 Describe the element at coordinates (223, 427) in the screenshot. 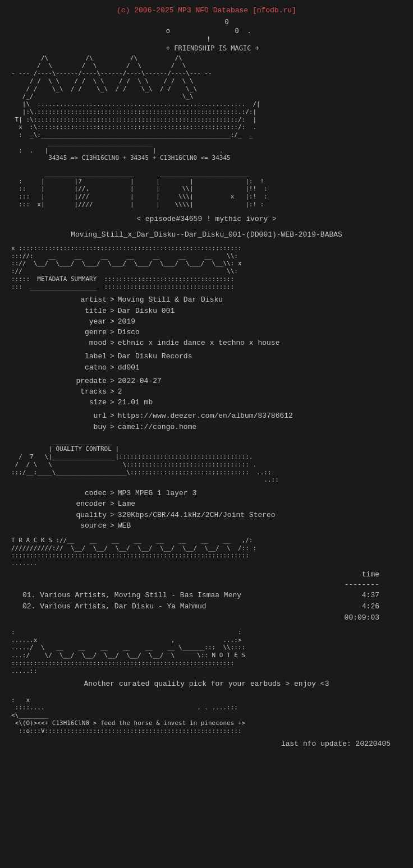

I see `buy-row: buy > camel://congo.home` at that location.